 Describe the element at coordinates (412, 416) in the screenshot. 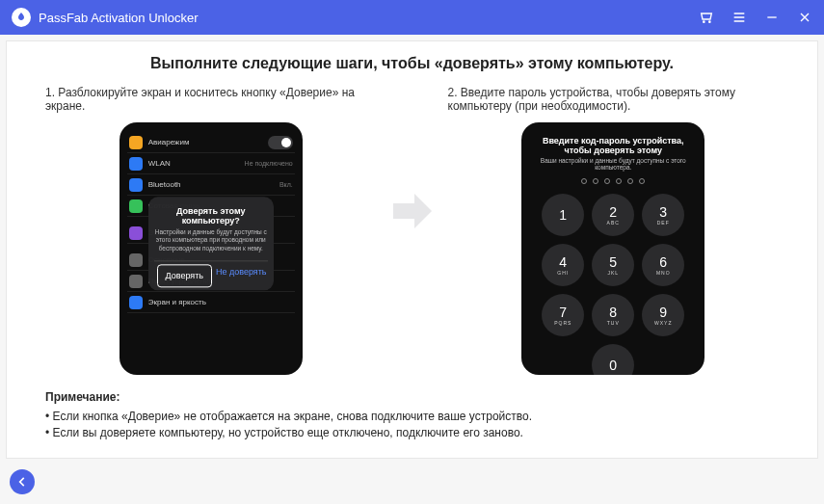

I see `notes-bullet-1: • Если кнопка «Доверие» не отображается …` at that location.